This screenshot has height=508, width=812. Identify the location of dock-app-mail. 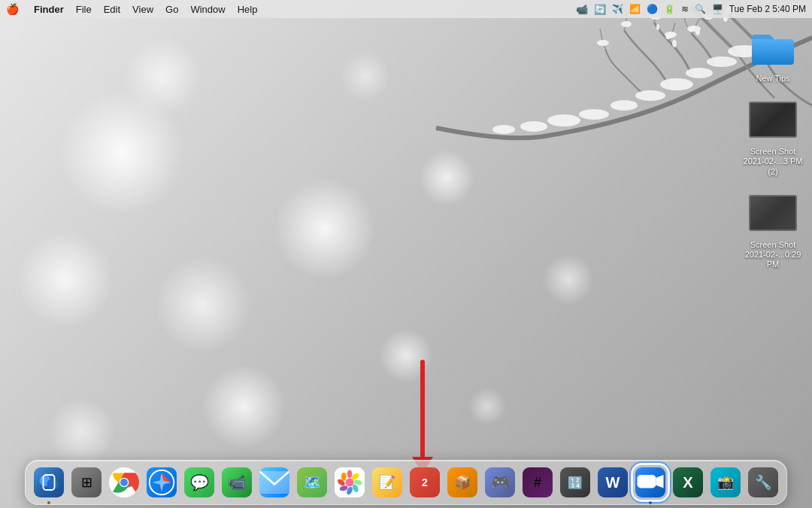
(274, 482).